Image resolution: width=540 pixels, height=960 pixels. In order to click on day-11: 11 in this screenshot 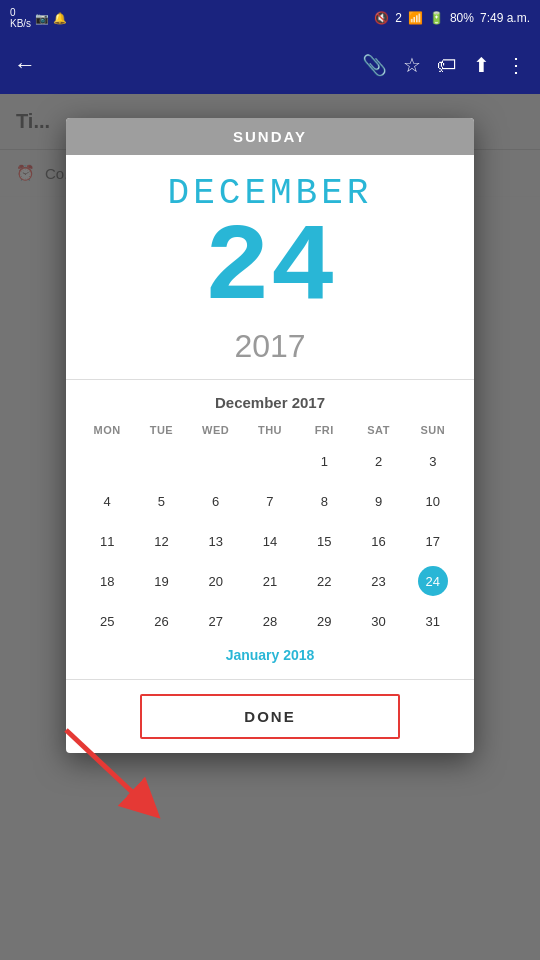, I will do `click(107, 541)`.